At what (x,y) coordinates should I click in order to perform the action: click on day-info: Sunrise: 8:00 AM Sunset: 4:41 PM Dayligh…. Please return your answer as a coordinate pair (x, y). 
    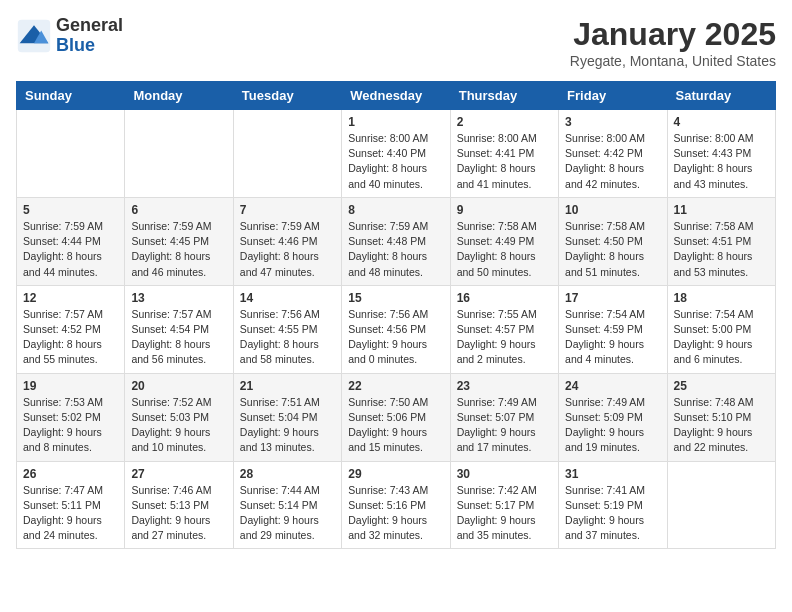
    Looking at the image, I should click on (504, 162).